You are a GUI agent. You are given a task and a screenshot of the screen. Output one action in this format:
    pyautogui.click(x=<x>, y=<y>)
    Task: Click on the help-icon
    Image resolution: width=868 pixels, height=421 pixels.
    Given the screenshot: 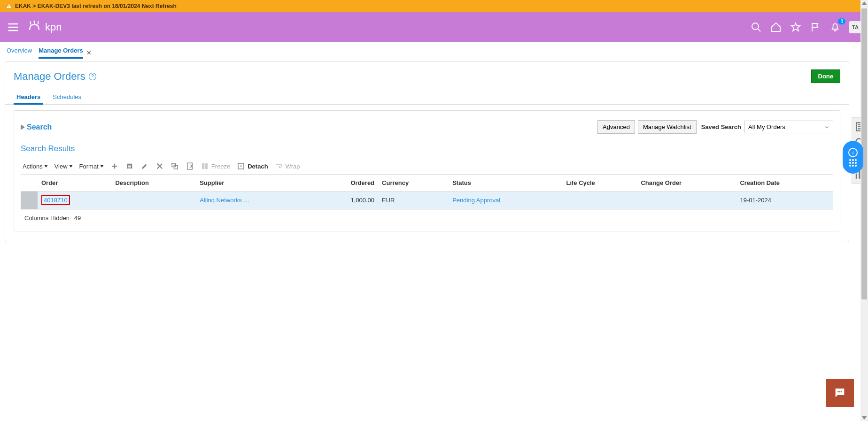 What is the action you would take?
    pyautogui.click(x=93, y=77)
    